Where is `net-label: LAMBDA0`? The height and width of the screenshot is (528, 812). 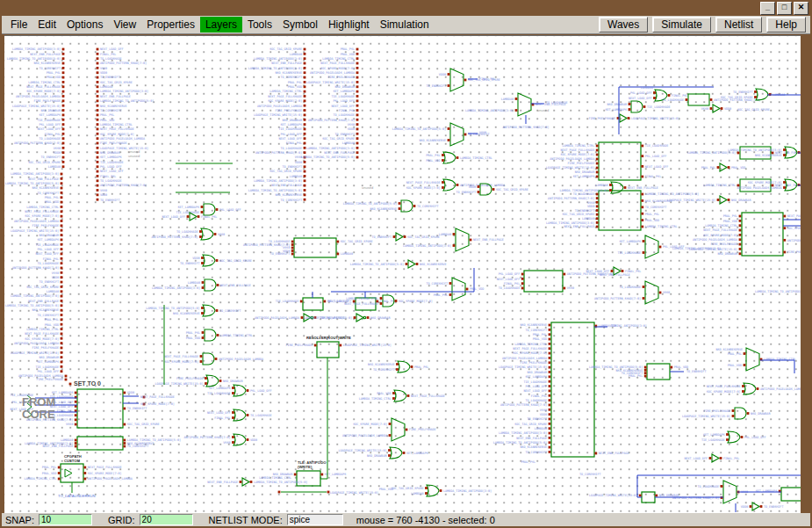
net-label: LAMBDA0 is located at coordinates (296, 54).